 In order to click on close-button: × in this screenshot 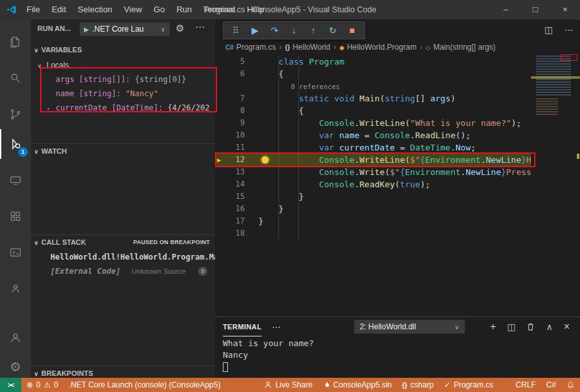, I will do `click(565, 10)`.